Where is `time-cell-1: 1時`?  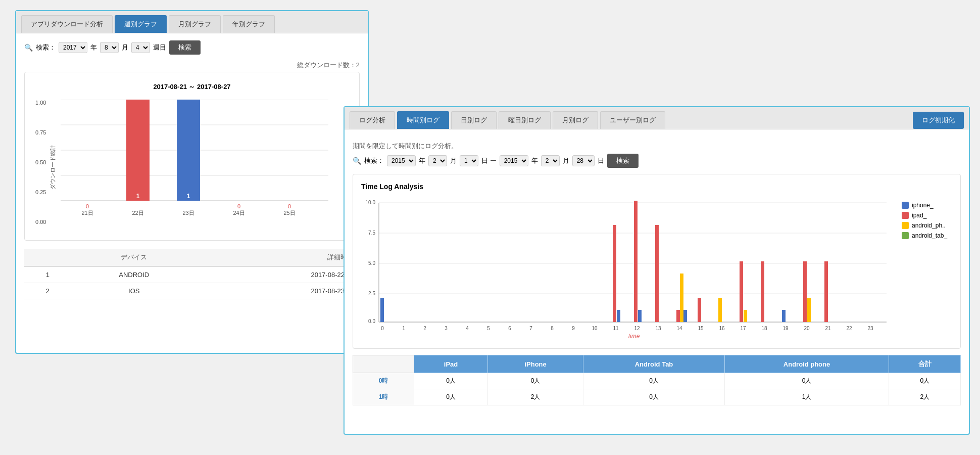
time-cell-1: 1時 is located at coordinates (384, 397).